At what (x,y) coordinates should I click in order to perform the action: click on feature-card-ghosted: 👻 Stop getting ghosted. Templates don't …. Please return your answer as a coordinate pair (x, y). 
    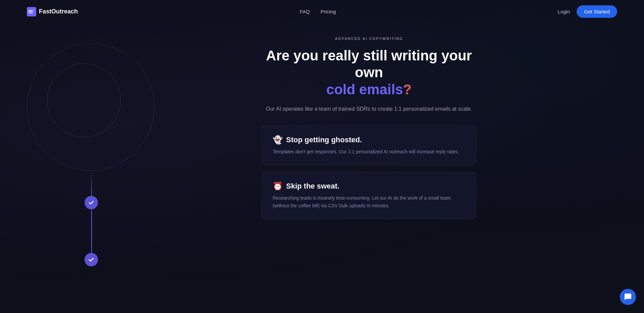
    Looking at the image, I should click on (369, 145).